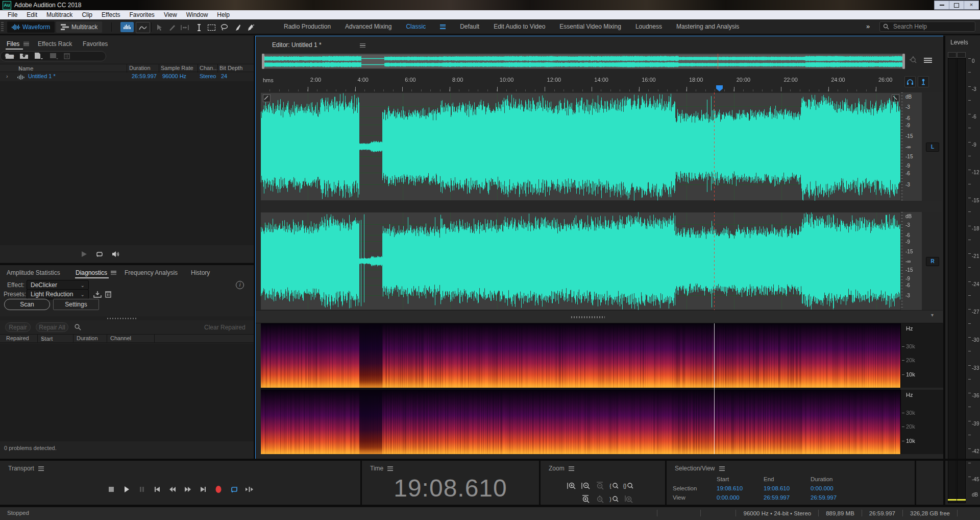 This screenshot has height=520, width=980. What do you see at coordinates (151, 273) in the screenshot?
I see `tab-frequency-analysis: Frequency Analysis` at bounding box center [151, 273].